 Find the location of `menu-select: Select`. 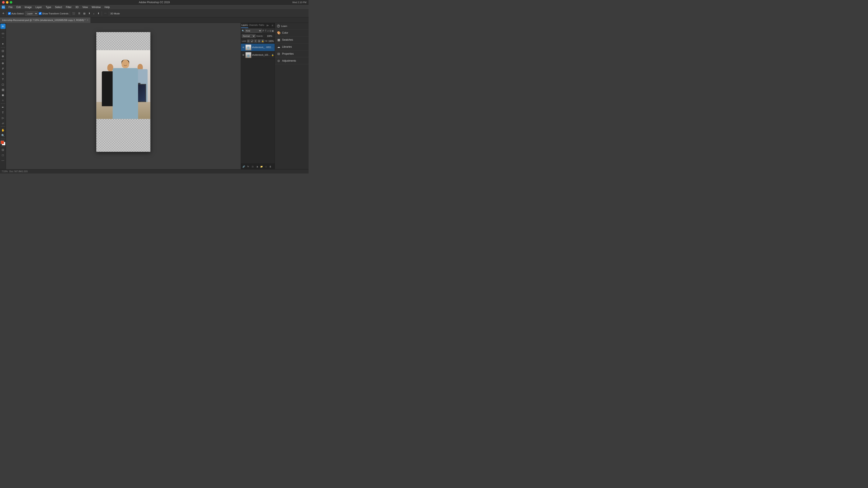

menu-select: Select is located at coordinates (59, 7).